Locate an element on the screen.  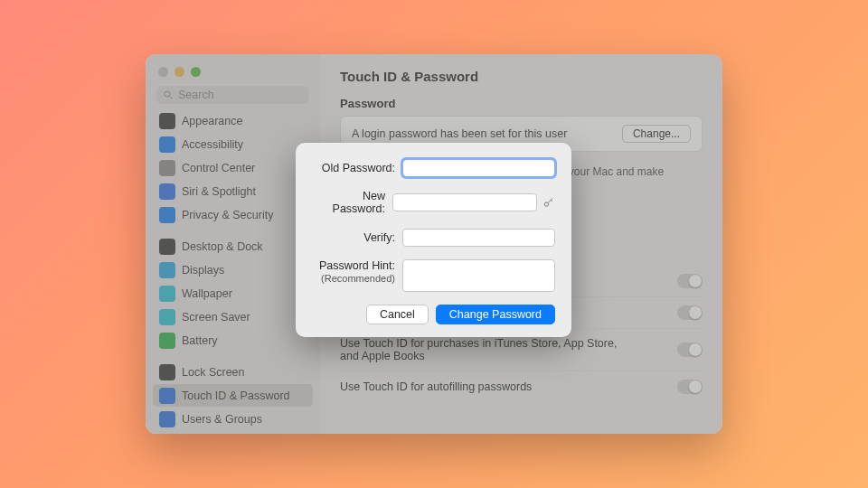
cancel-button: Cancel is located at coordinates (398, 314).